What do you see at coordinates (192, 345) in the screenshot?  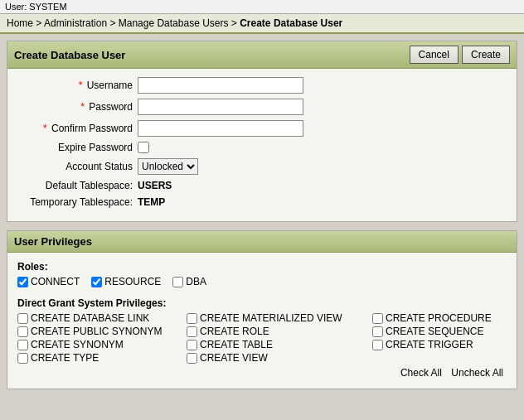 I see `grant-create-table-checkbox` at bounding box center [192, 345].